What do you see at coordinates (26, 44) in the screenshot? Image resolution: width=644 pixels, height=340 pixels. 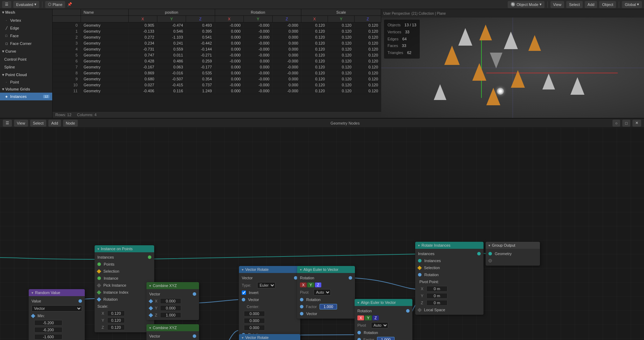 I see `sidebar-item-face-corner: ◻ Face Corner` at bounding box center [26, 44].